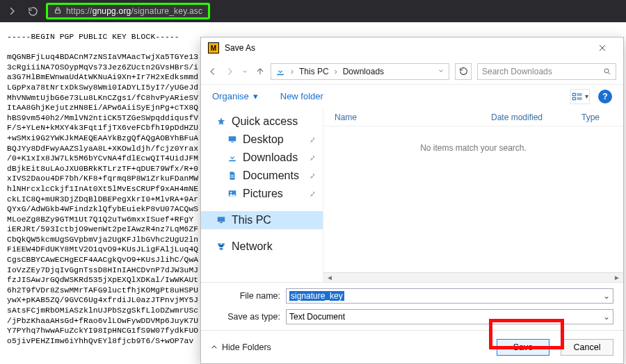 The image size is (626, 364). What do you see at coordinates (536, 117) in the screenshot?
I see `column-header-date: Date modified` at bounding box center [536, 117].